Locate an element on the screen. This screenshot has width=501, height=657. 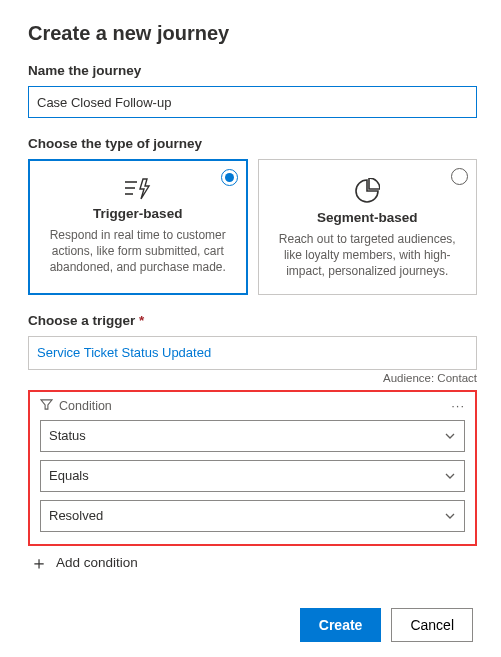
journey-name-input is located at coordinates (252, 102).